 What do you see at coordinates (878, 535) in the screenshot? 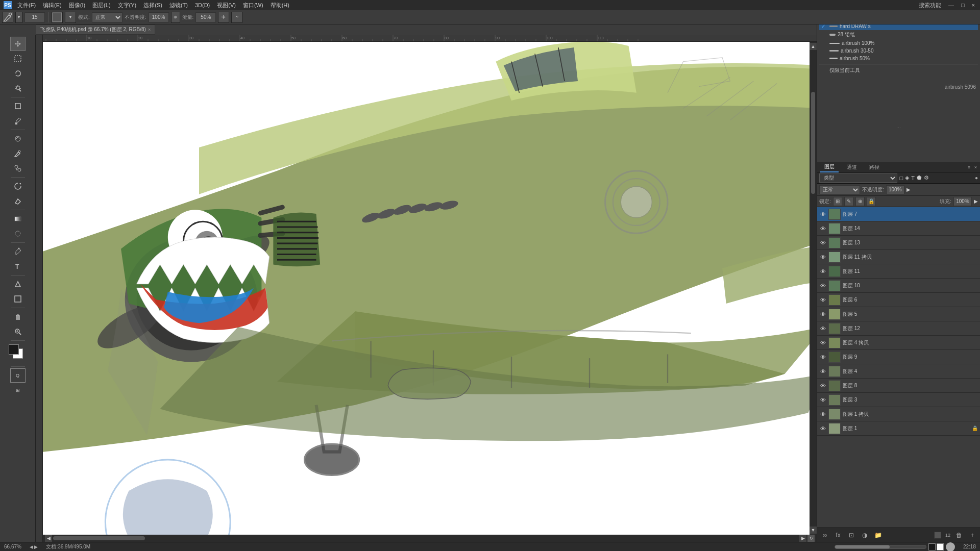
I see `new-group-btn: 📁` at bounding box center [878, 535].